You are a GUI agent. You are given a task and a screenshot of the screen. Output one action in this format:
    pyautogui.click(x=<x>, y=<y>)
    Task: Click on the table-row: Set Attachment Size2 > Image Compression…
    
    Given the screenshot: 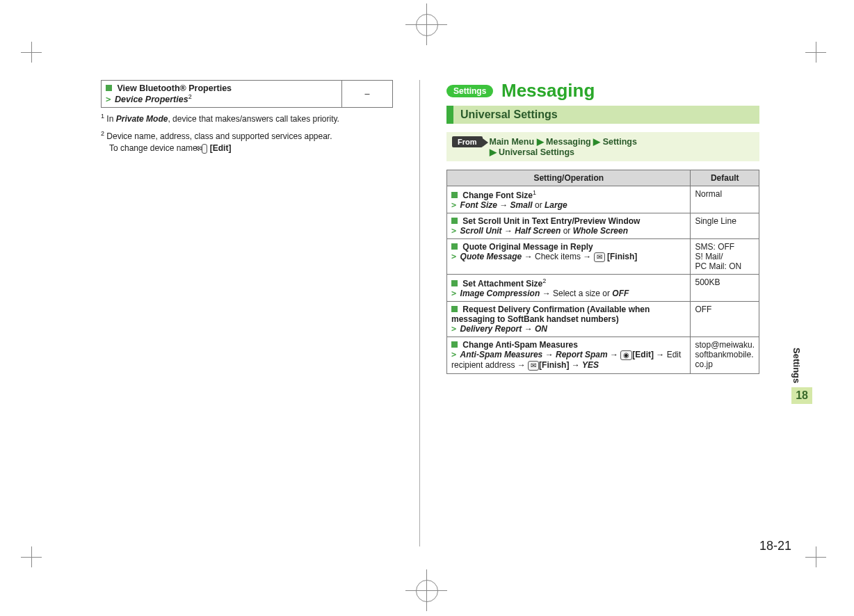 What is the action you would take?
    pyautogui.click(x=604, y=288)
    